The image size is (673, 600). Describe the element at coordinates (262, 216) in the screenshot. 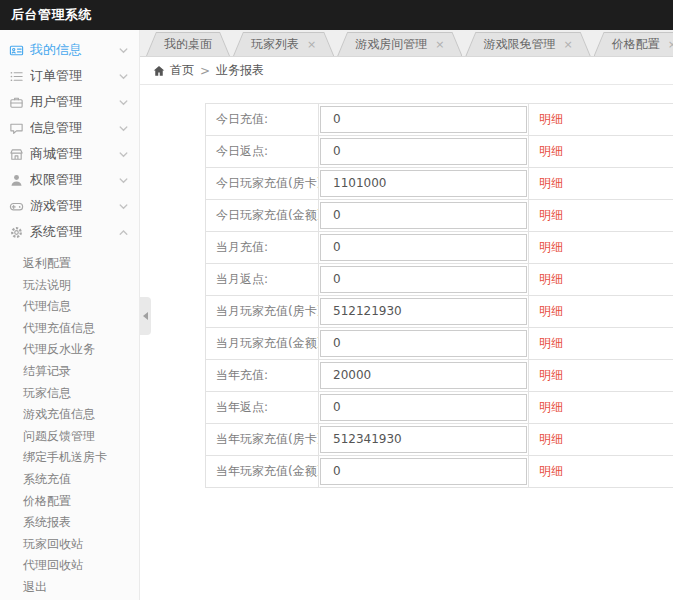

I see `report-row-label: 今日玩家充值(金额):` at that location.